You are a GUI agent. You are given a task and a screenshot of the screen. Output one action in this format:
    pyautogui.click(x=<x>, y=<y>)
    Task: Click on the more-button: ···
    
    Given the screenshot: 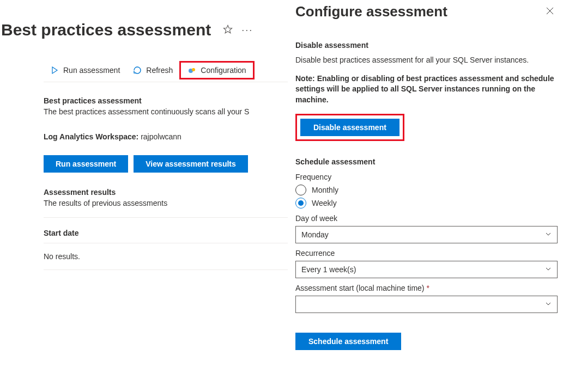 What is the action you would take?
    pyautogui.click(x=247, y=30)
    